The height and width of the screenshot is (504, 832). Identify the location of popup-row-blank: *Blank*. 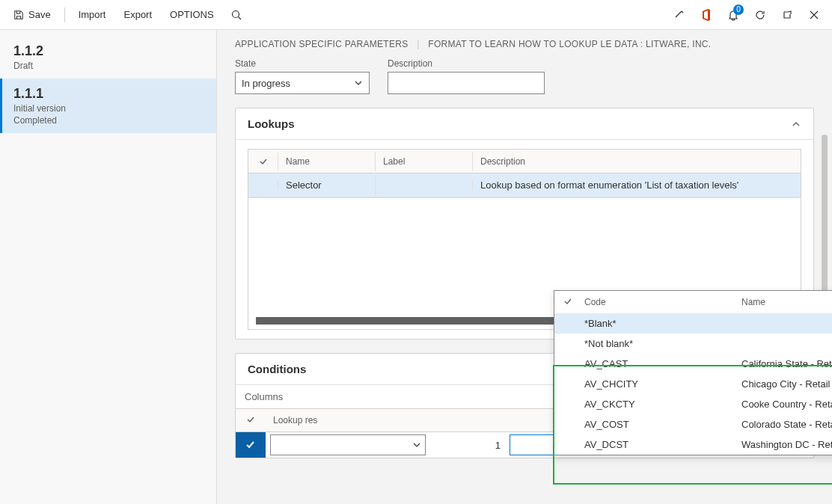
(693, 323).